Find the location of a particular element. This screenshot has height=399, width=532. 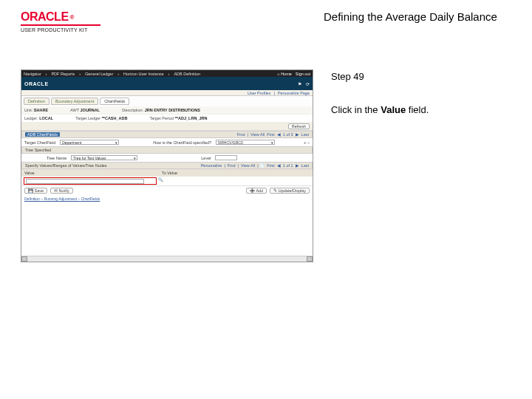

personalize-page-link: Personalize Page is located at coordinates (294, 93).